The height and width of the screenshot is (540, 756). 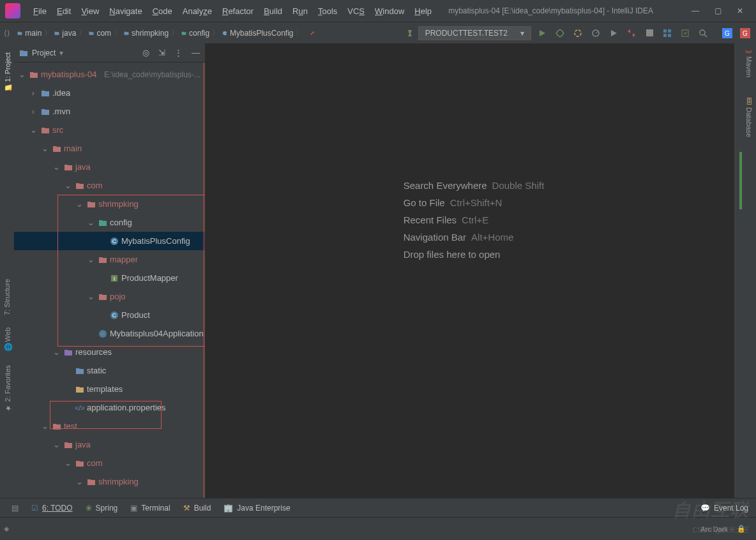 What do you see at coordinates (745, 33) in the screenshot?
I see `g-icon: G` at bounding box center [745, 33].